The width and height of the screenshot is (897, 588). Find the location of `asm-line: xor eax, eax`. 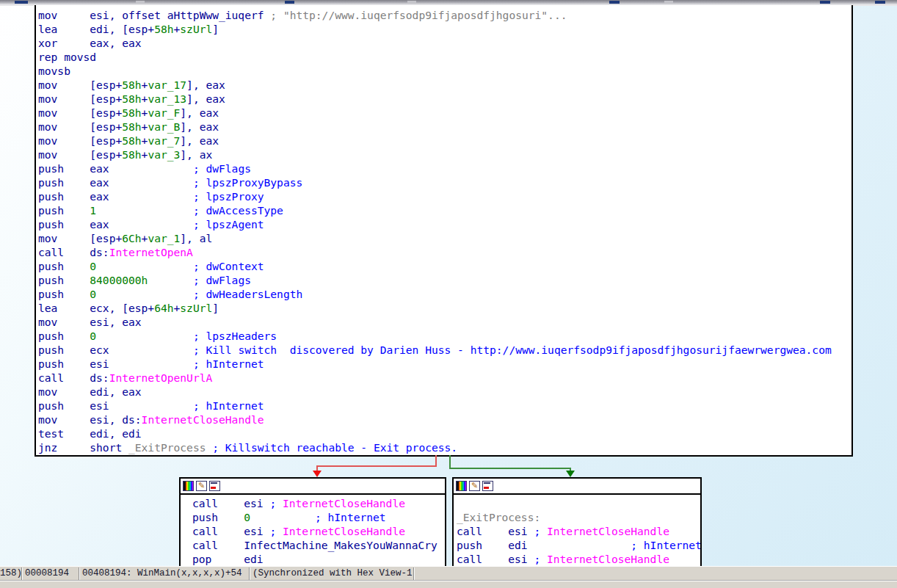

asm-line: xor eax, eax is located at coordinates (445, 43).